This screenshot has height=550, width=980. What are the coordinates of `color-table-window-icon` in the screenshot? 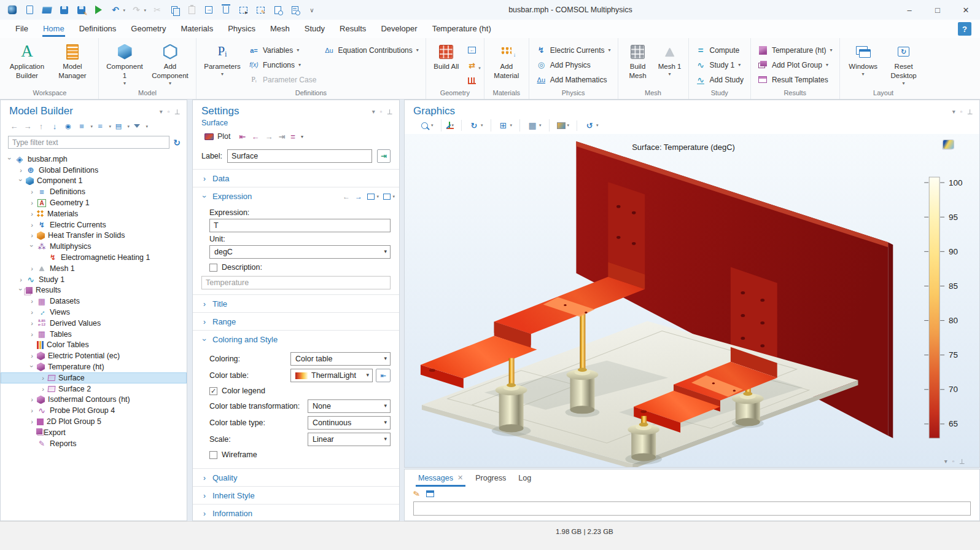 It's located at (383, 375).